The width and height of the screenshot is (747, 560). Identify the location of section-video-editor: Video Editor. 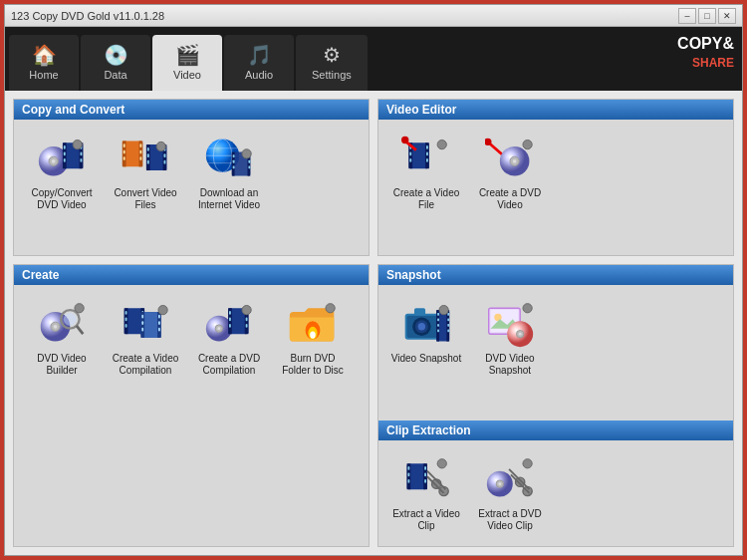
(556, 177).